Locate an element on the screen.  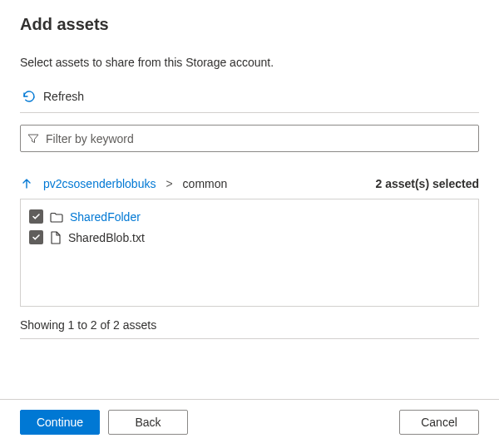
selection-count: 2 asset(s) selected is located at coordinates (427, 184).